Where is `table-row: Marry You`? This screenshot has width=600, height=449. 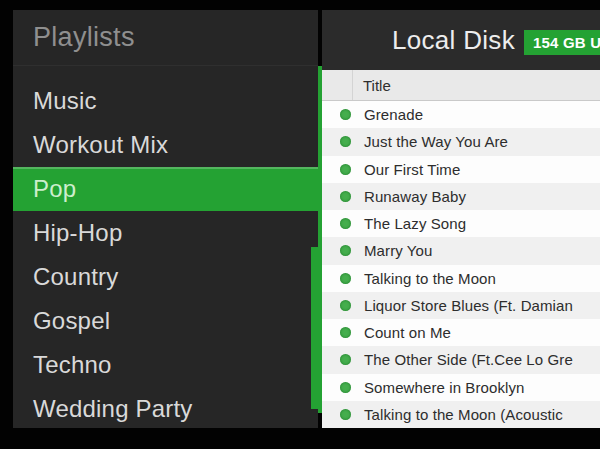
table-row: Marry You is located at coordinates (461, 250).